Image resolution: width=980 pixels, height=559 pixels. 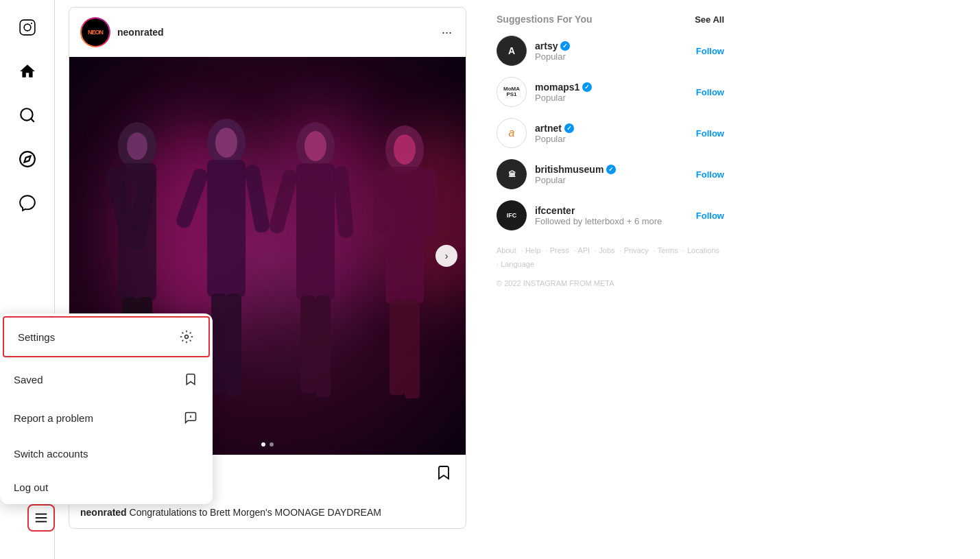 What do you see at coordinates (267, 444) in the screenshot?
I see `pagination-dots` at bounding box center [267, 444].